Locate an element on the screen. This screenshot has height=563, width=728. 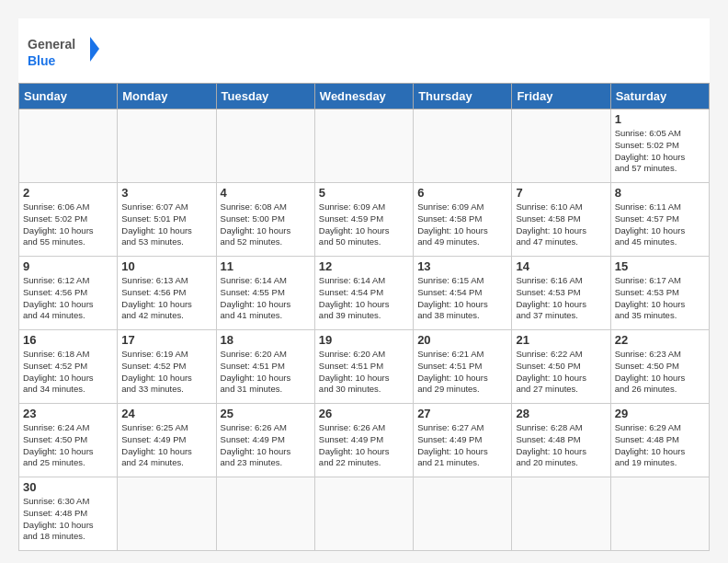
day-info: Sunrise: 6:16 AM Sunset: 4:53 PM Dayligh… is located at coordinates (561, 298).